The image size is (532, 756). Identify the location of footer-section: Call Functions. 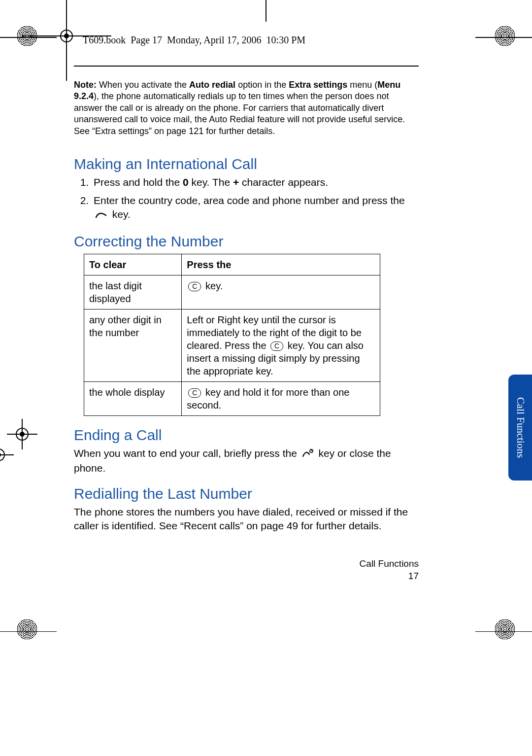
(389, 564).